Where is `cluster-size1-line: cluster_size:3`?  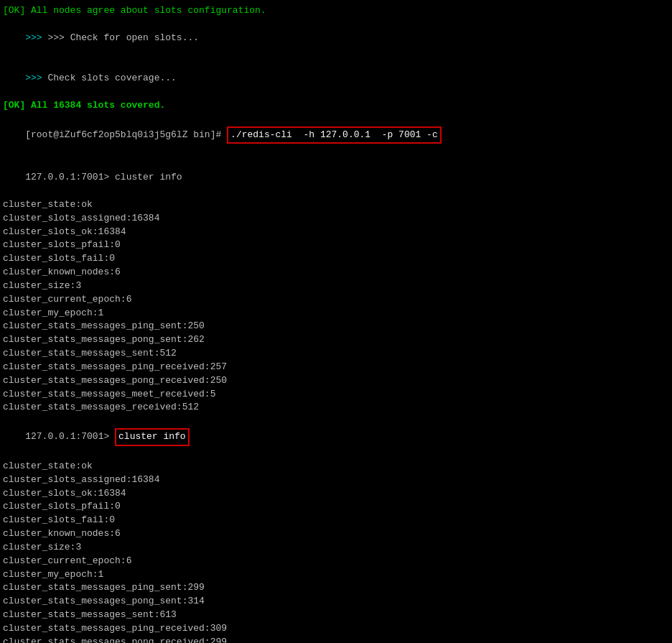 cluster-size1-line: cluster_size:3 is located at coordinates (336, 286).